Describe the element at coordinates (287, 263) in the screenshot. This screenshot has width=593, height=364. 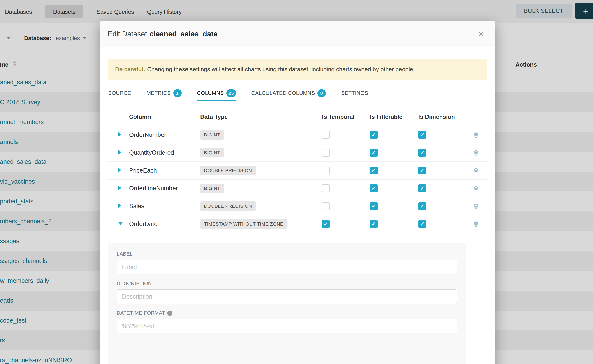
I see `label-field-group: LABEL` at that location.